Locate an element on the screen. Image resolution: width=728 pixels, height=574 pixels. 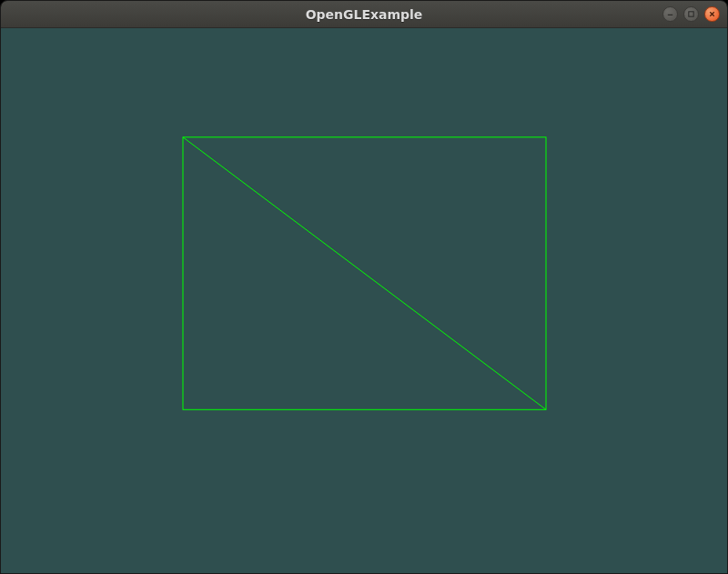
window-title: OpenGLExample is located at coordinates (364, 15).